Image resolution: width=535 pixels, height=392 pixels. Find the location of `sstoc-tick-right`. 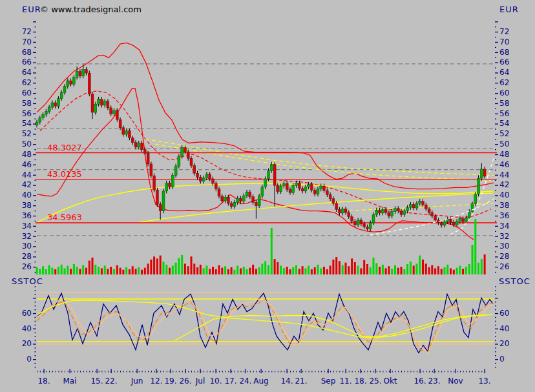

sstoc-tick-right is located at coordinates (496, 318).